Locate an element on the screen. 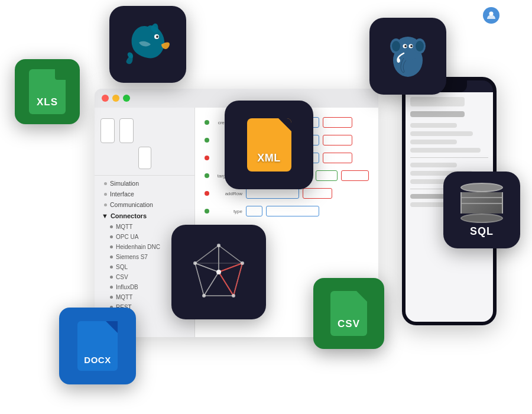  redshift-icon-box is located at coordinates (219, 272).